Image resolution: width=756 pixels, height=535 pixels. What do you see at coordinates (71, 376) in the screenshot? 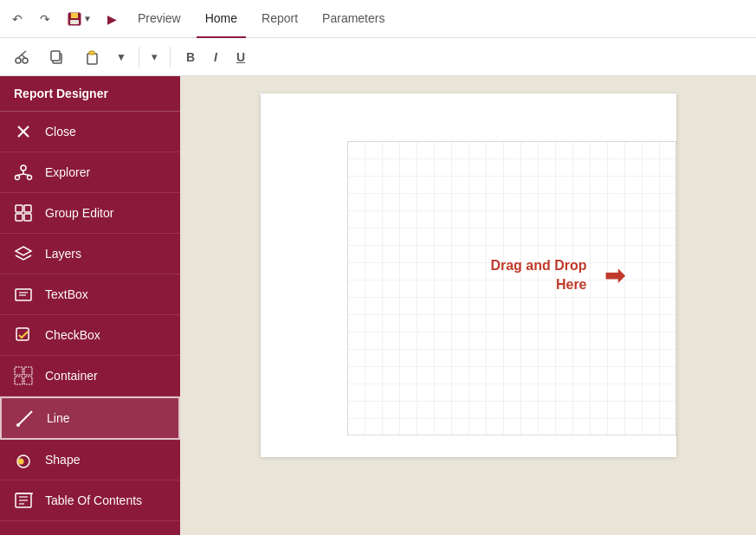
I see `sidebar-item-container-label: Container` at bounding box center [71, 376].